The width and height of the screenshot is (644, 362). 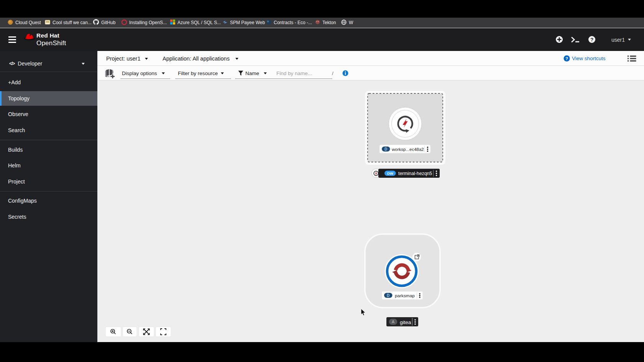 I want to click on svg-text: terminal-hezqn5, so click(x=415, y=174).